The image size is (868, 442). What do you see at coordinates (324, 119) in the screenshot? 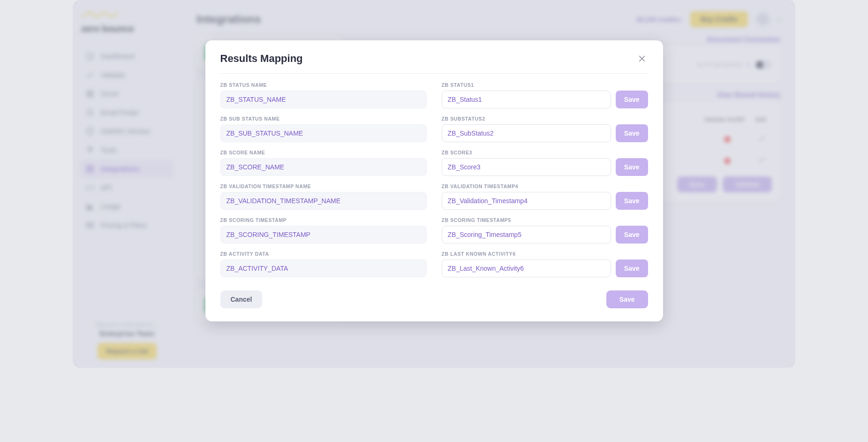
I see `field-label: ZB SUB STATUS NAME` at bounding box center [324, 119].